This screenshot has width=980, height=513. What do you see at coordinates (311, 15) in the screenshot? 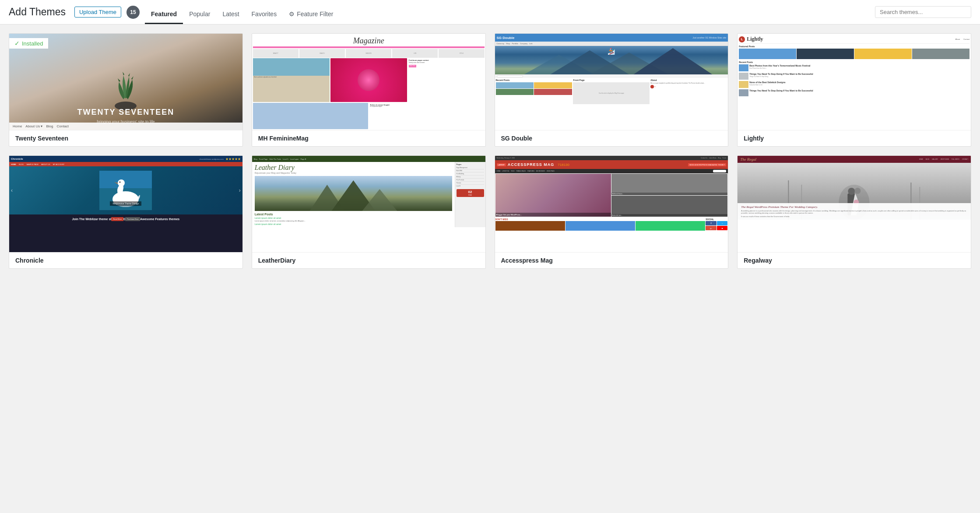
I see `tab-feature-filter: ⚙ Feature Filter` at bounding box center [311, 15].